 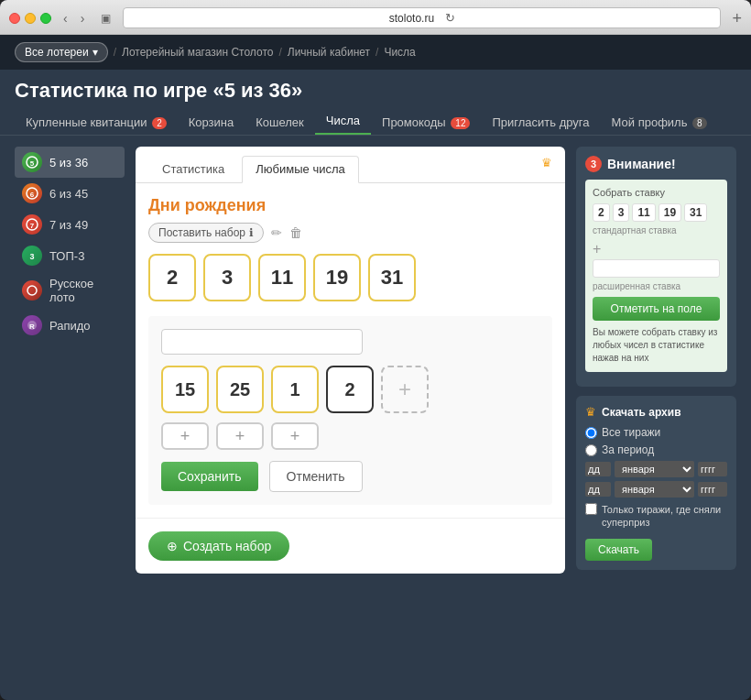 I want to click on maximize-button, so click(x=46, y=18).